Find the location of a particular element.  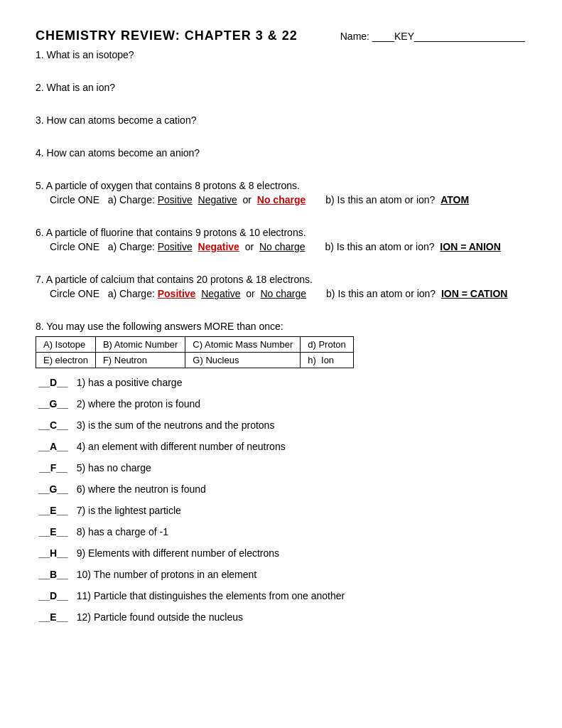

fill-item-11: __D__ 11) Particle that distinguishes th… is located at coordinates (281, 596).